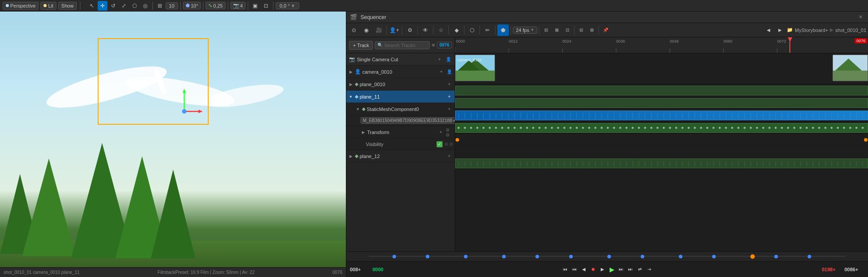 The image size is (868, 277). What do you see at coordinates (567, 30) in the screenshot?
I see `seq-nav-merge: ⊡` at bounding box center [567, 30].